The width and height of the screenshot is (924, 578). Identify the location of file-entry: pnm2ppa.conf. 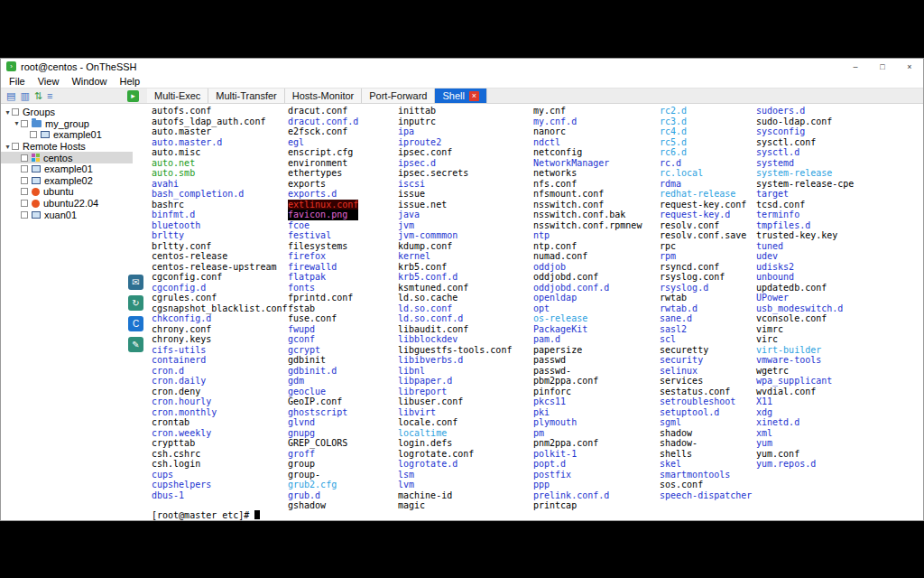
(587, 443).